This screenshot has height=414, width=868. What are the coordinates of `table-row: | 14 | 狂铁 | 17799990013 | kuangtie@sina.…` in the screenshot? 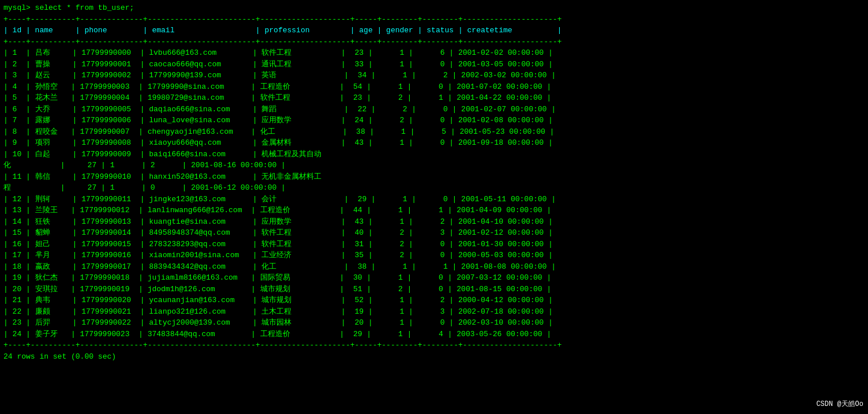 It's located at (434, 222).